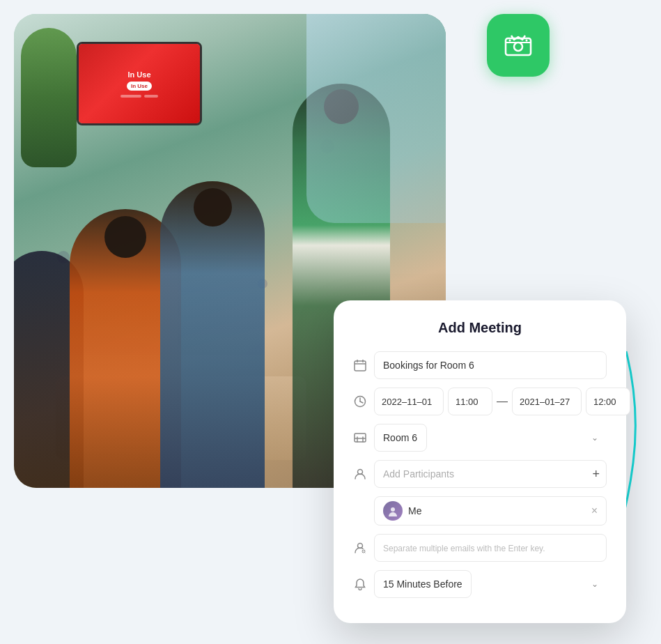  Describe the element at coordinates (490, 474) in the screenshot. I see `participants-input` at that location.